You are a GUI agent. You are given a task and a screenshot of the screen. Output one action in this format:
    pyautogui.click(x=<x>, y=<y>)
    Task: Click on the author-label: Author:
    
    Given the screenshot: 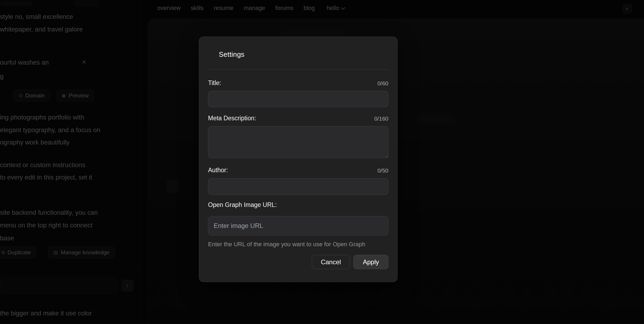 What is the action you would take?
    pyautogui.click(x=218, y=170)
    